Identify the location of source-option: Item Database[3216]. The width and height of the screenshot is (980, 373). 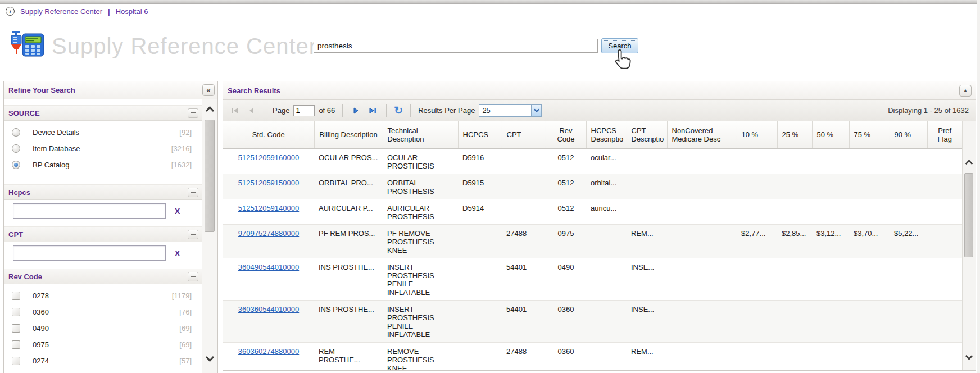
(103, 148).